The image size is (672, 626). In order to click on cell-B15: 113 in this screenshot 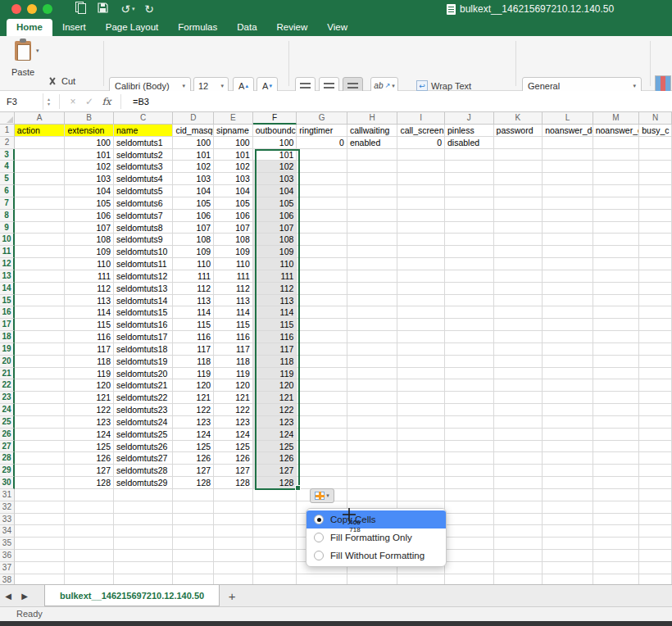, I will do `click(89, 302)`.